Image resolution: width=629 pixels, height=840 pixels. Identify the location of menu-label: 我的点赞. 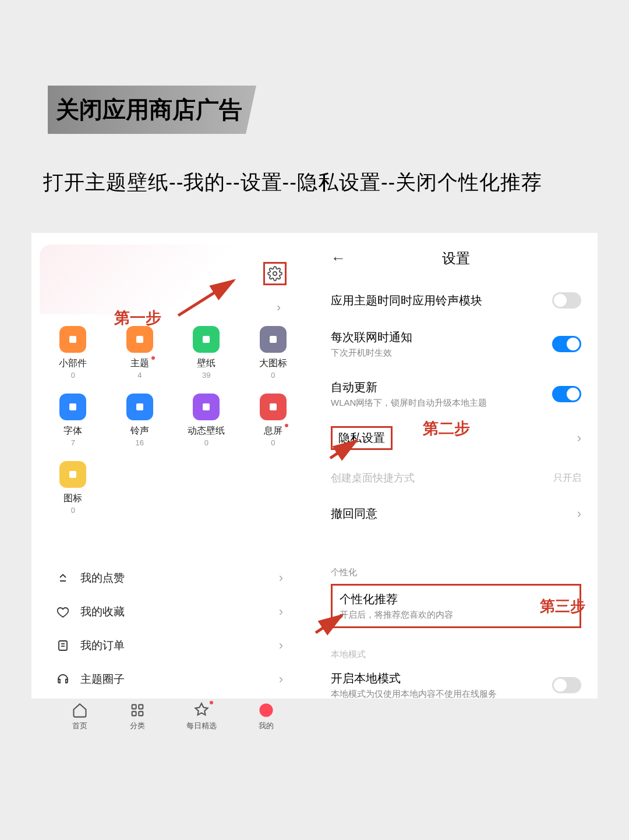
(103, 578).